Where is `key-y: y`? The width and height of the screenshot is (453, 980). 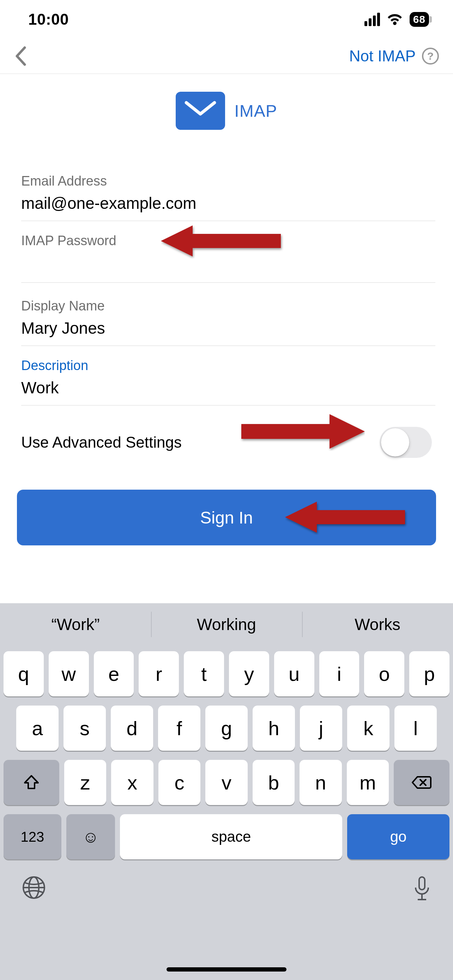 key-y: y is located at coordinates (249, 674).